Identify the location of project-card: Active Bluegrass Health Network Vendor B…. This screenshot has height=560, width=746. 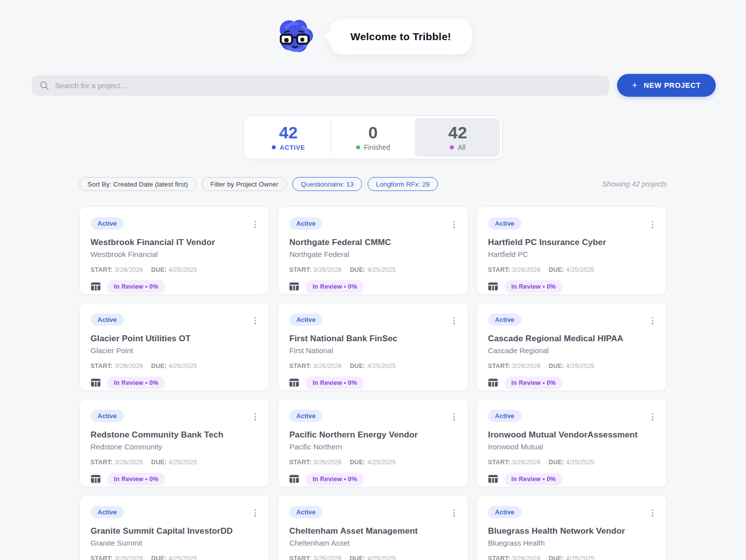
(572, 528).